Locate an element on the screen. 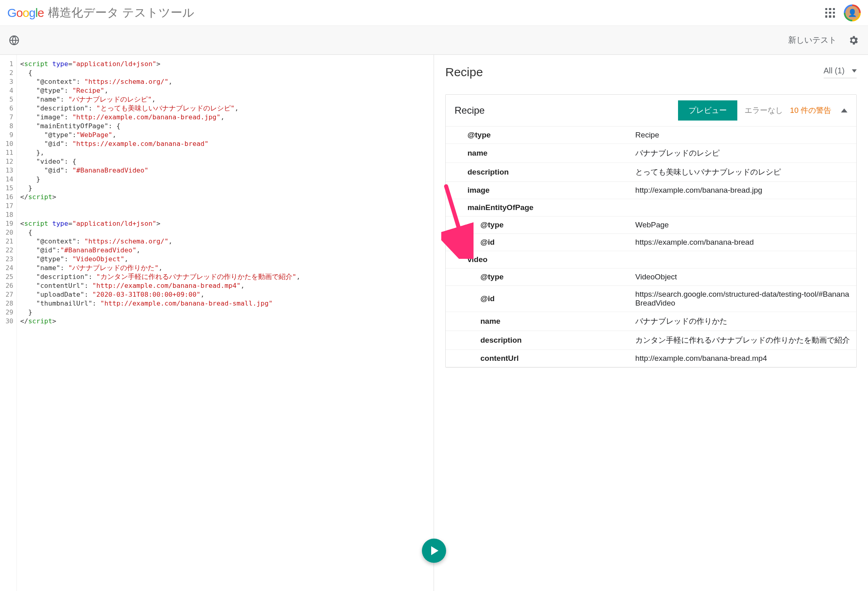 The height and width of the screenshot is (591, 868). new-test-button: 新しいテスト is located at coordinates (812, 40).